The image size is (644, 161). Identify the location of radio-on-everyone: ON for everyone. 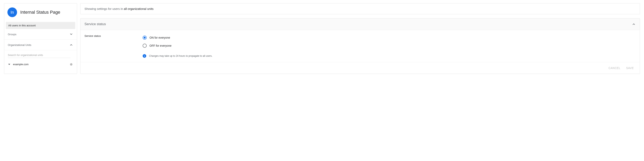
(389, 38).